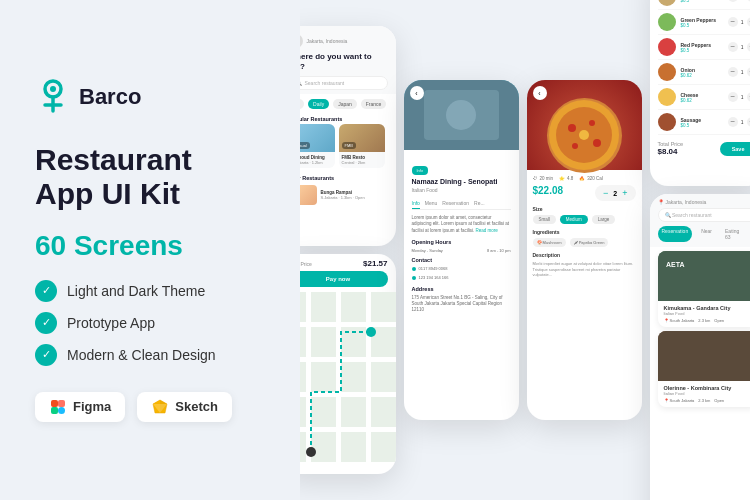  What do you see at coordinates (548, 190) in the screenshot?
I see `pizza-price: $22.08` at bounding box center [548, 190].